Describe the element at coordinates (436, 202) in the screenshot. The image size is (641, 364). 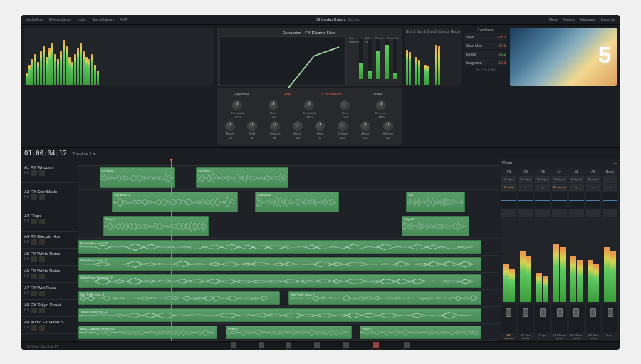
I see `audio-clip: Clip` at that location.